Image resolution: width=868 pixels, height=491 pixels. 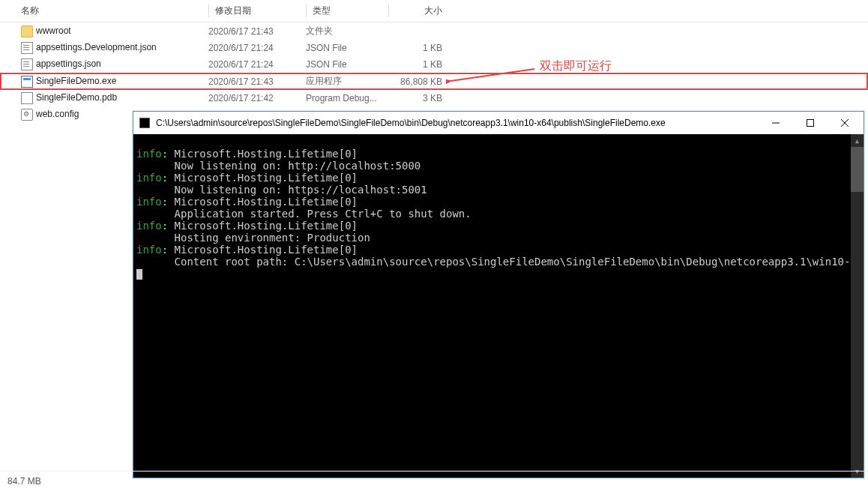 What do you see at coordinates (257, 98) in the screenshot?
I see `file-date: 2020/6/17 21:42` at bounding box center [257, 98].